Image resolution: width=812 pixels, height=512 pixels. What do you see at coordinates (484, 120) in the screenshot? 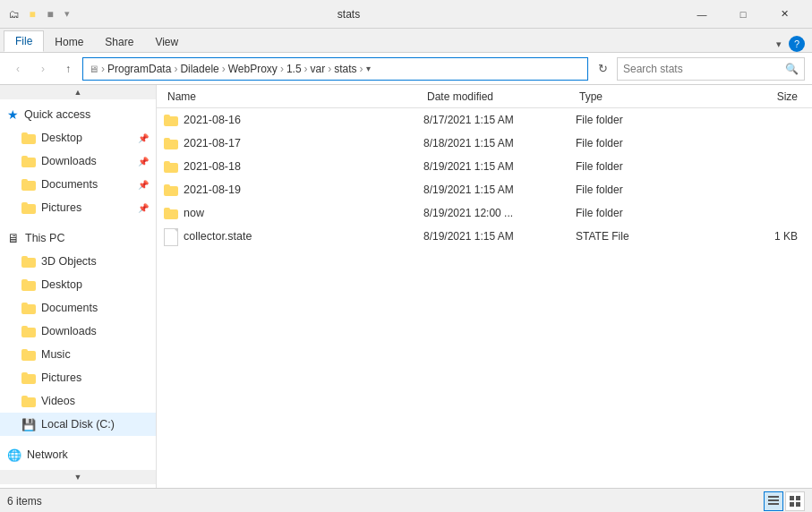
I see `table-row: 2021-08-16 8/17/2021 1:15 AM File folder` at bounding box center [484, 120].